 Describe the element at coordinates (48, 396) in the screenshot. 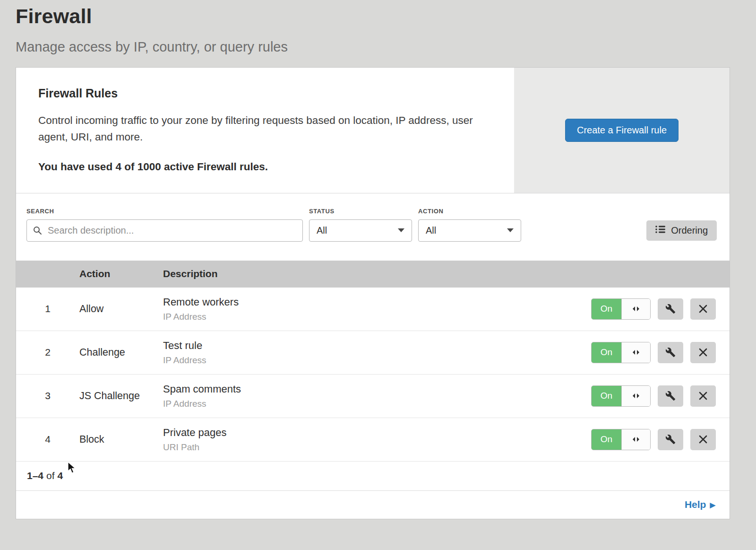

I see `row-number: 3` at that location.